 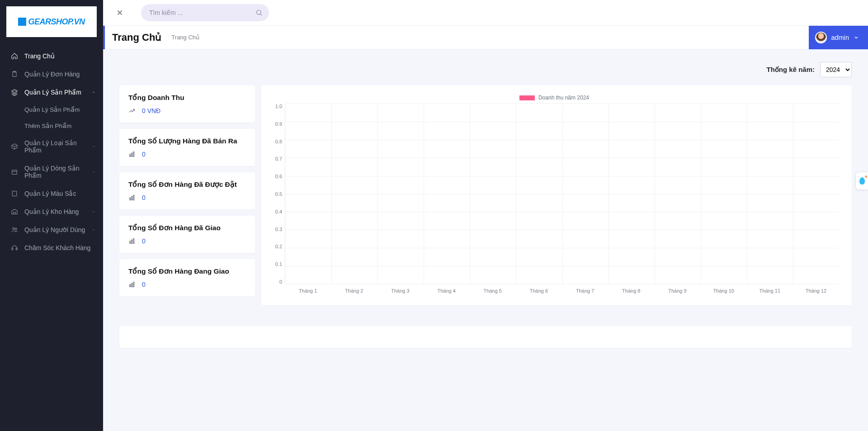 I want to click on sidebar-item-label: Quản Lý Đơn Hàng, so click(x=52, y=74).